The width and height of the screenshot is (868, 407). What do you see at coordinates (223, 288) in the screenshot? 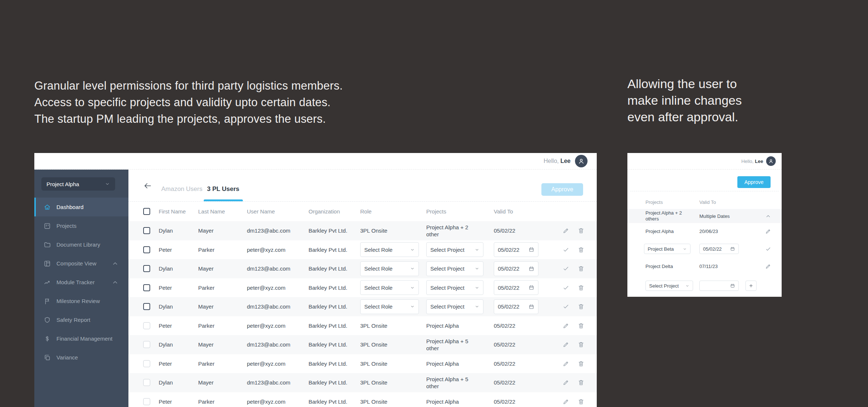
I see `cell-last-name: Parker` at bounding box center [223, 288].